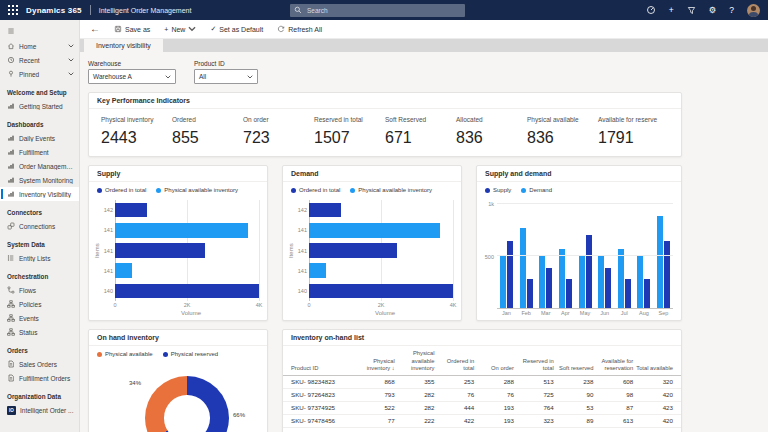 Image resolution: width=768 pixels, height=432 pixels. What do you see at coordinates (226, 76) in the screenshot?
I see `product-select: All` at bounding box center [226, 76].